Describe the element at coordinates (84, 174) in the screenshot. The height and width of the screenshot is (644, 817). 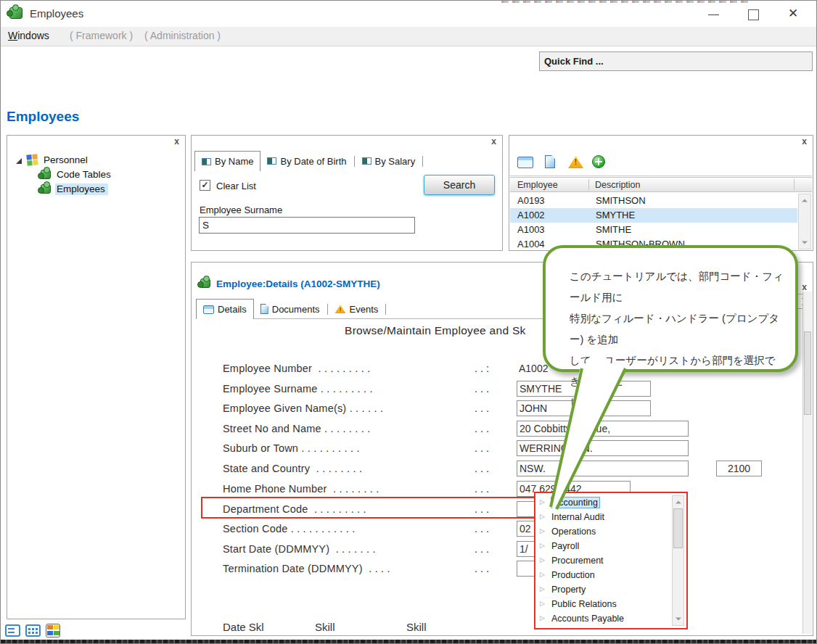
I see `tree-item-label: Code Tables` at that location.